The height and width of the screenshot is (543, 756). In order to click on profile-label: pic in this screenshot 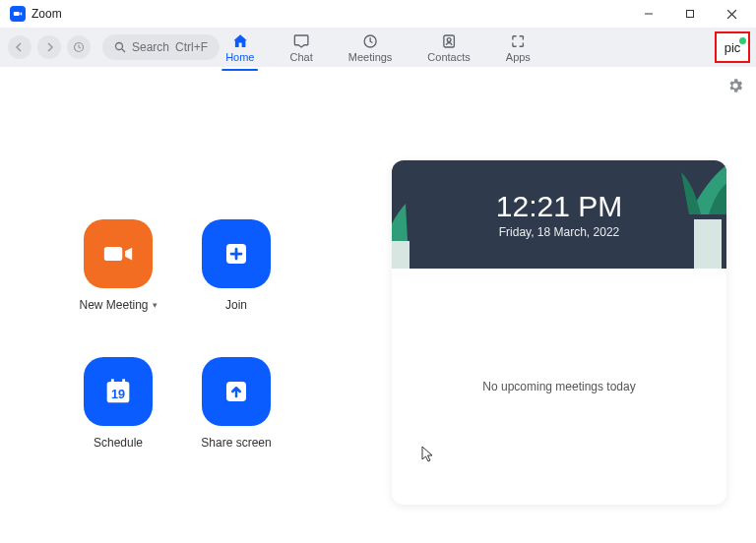, I will do `click(732, 47)`.